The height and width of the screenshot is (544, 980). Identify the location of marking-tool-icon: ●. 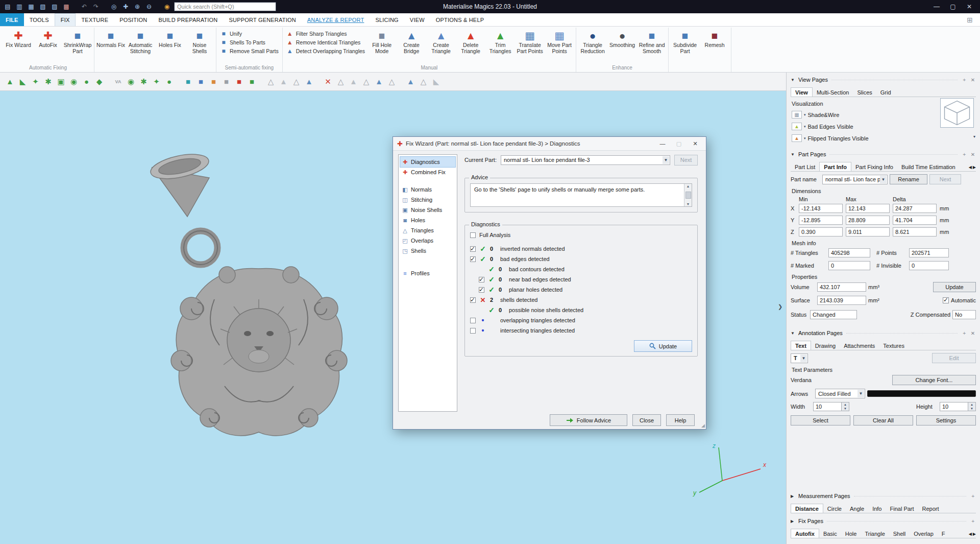
(87, 82).